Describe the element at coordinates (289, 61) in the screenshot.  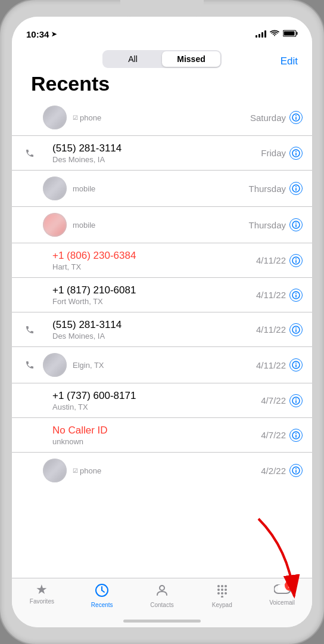
I see `edit-button: Edit` at that location.